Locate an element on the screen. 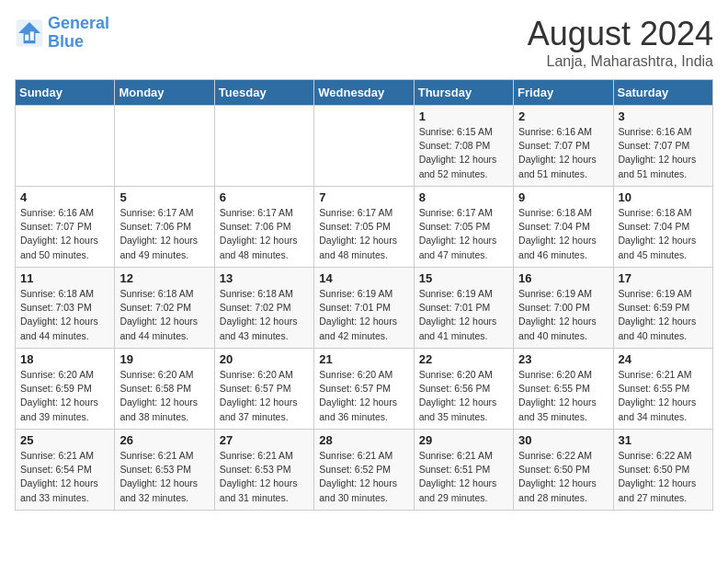 Image resolution: width=728 pixels, height=563 pixels. day-number: 30 is located at coordinates (563, 440).